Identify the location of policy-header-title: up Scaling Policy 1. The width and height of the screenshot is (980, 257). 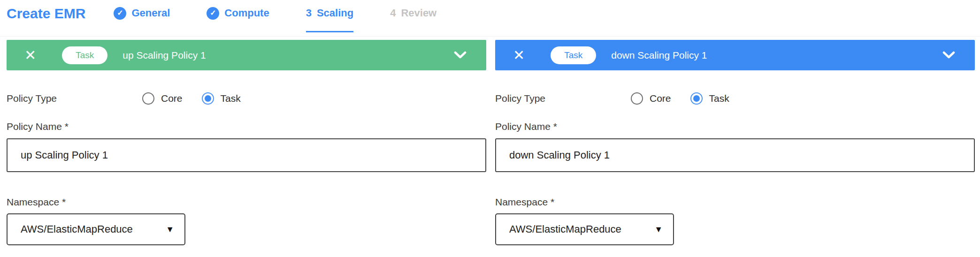
(164, 55).